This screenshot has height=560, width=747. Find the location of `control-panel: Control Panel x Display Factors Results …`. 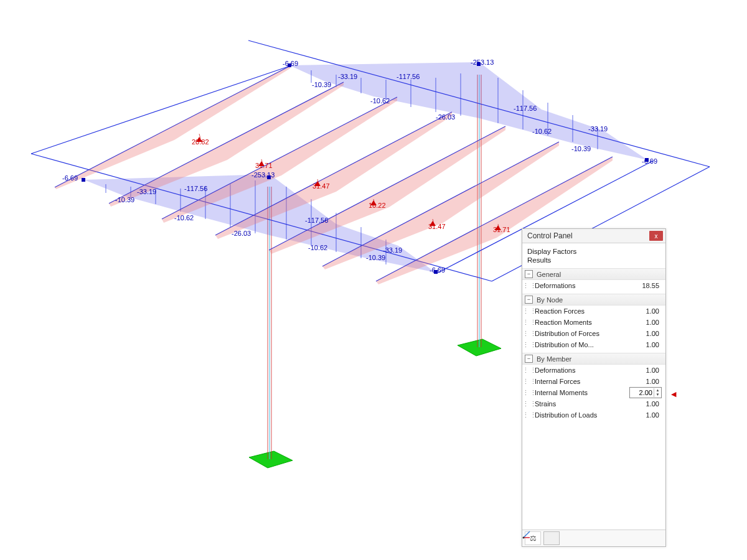

control-panel: Control Panel x Display Factors Results … is located at coordinates (594, 388).